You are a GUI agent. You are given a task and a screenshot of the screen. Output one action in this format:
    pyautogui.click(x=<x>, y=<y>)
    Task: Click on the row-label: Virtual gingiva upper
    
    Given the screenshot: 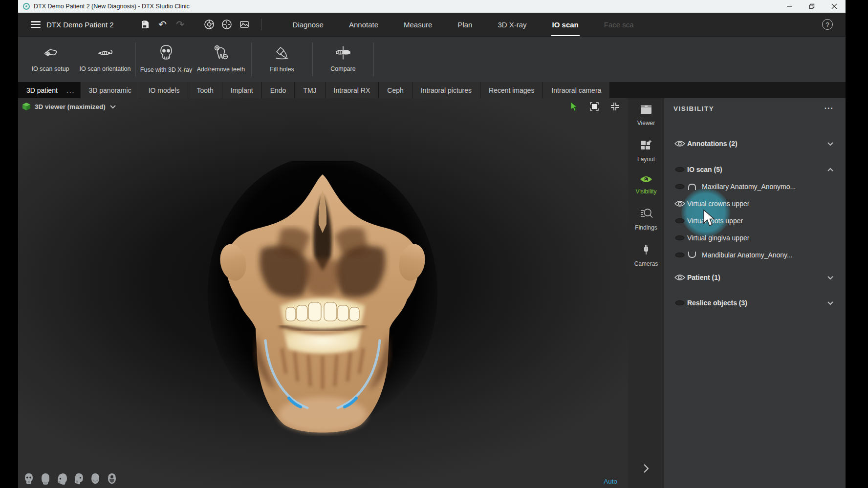 What is the action you would take?
    pyautogui.click(x=718, y=238)
    